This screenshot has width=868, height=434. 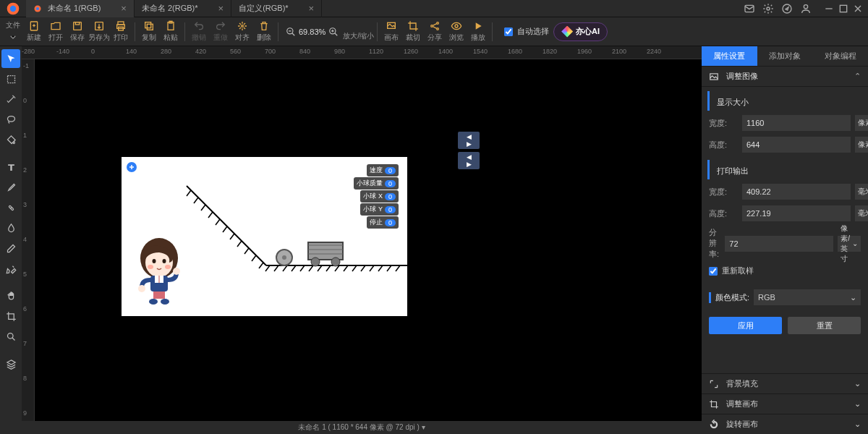 I want to click on param-mass: 小球质量0, so click(x=376, y=184).